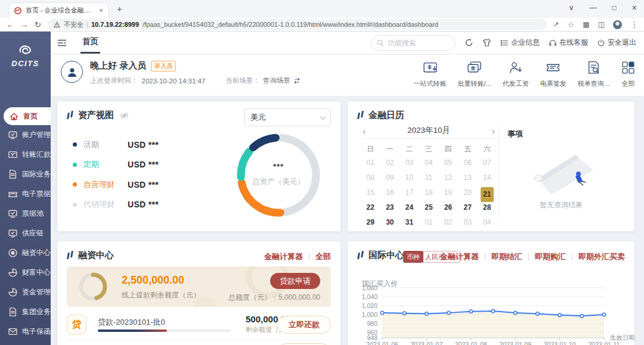 The width and height of the screenshot is (644, 345). What do you see at coordinates (287, 117) in the screenshot?
I see `currency-select: 美元` at bounding box center [287, 117].